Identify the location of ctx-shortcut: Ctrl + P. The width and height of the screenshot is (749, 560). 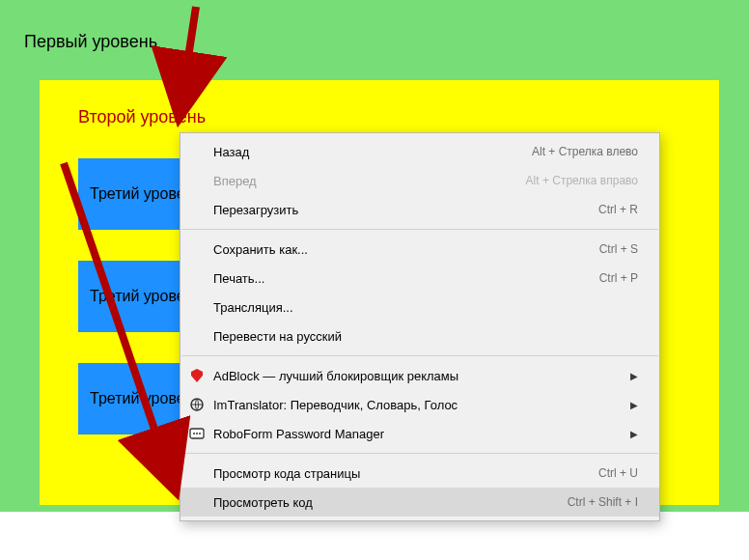
(619, 278).